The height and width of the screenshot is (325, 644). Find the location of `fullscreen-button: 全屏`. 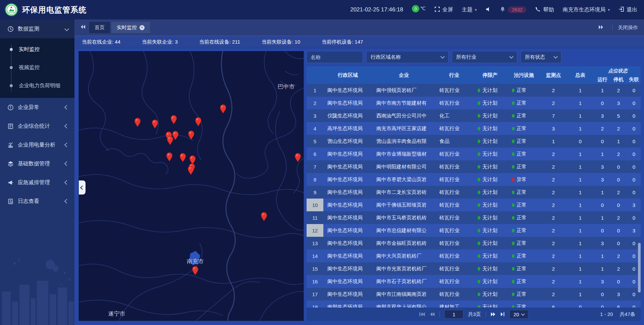

fullscreen-button: 全屏 is located at coordinates (444, 10).